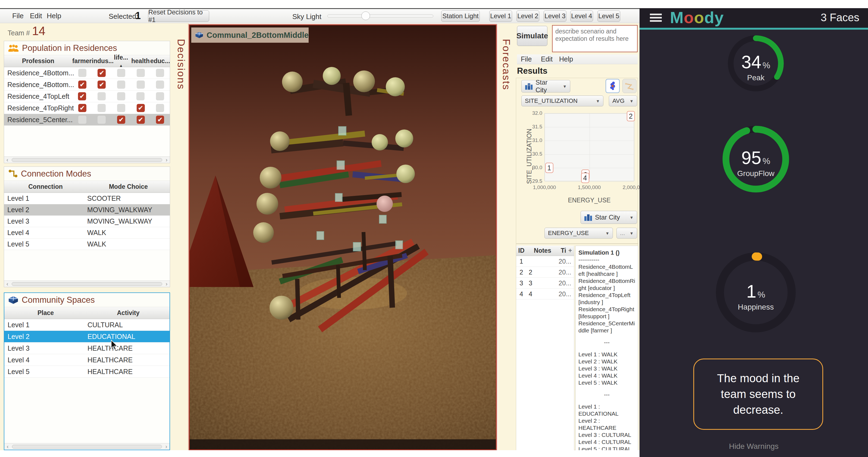 This screenshot has height=457, width=868. What do you see at coordinates (87, 221) in the screenshot?
I see `connection-row: Level 3 MOVING_WALKWAY` at bounding box center [87, 221].